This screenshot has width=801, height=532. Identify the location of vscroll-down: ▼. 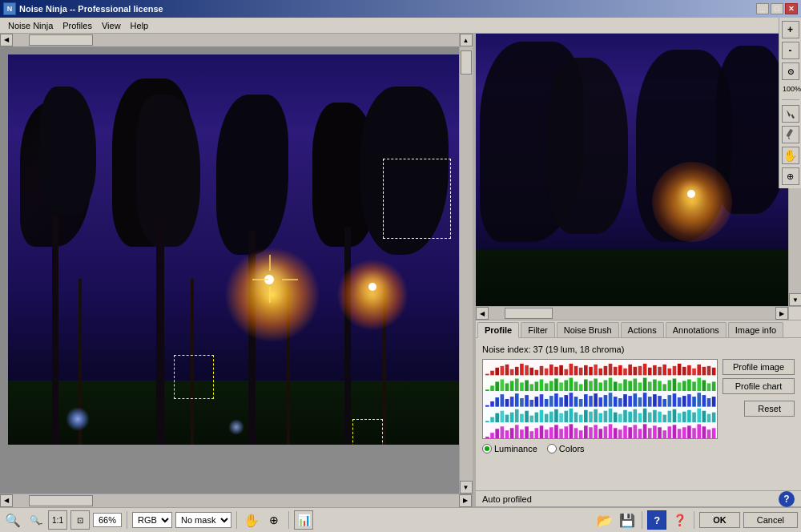
(466, 487).